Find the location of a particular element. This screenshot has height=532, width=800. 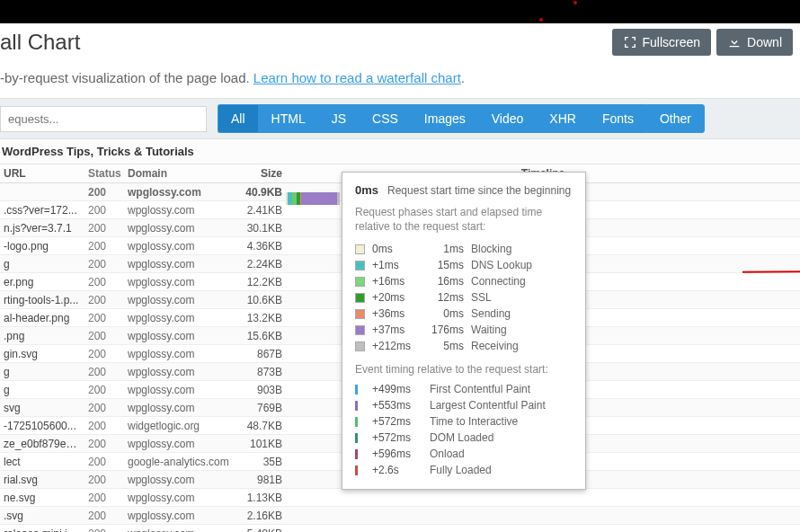

waterfall-docs-link: Learn how to read a waterfall chart is located at coordinates (358, 77).